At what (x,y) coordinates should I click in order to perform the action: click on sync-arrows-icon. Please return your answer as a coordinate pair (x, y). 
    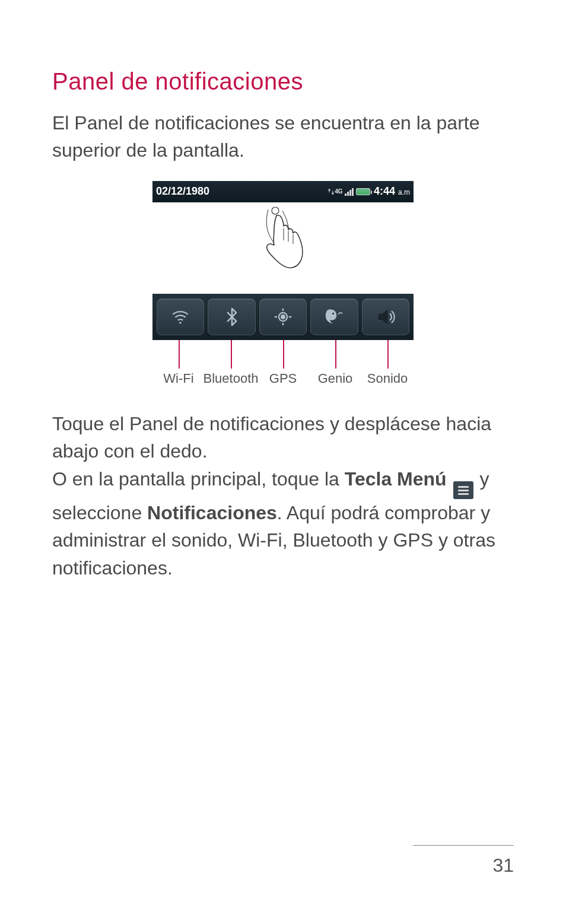
    Looking at the image, I should click on (331, 192).